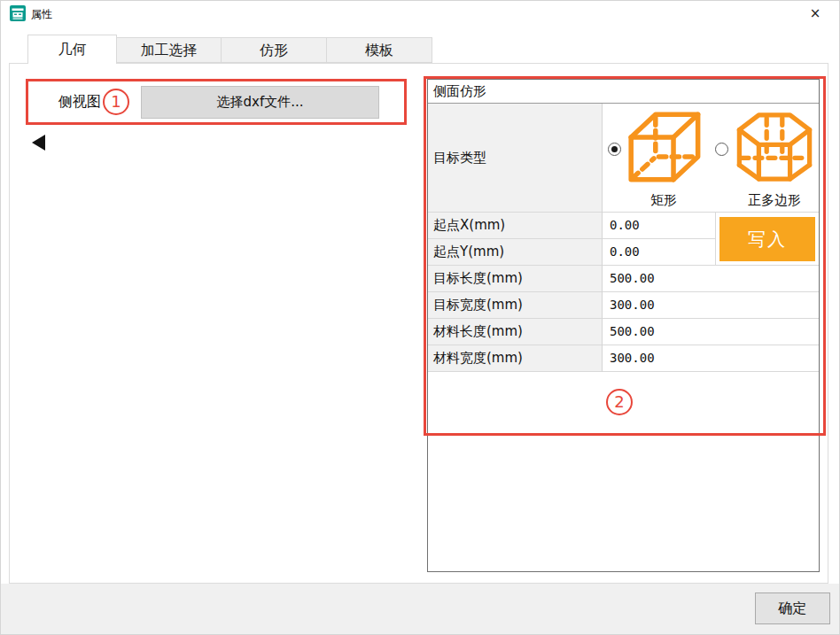 This screenshot has width=840, height=635. What do you see at coordinates (516, 279) in the screenshot?
I see `target-length-label: 目标长度(mm)` at bounding box center [516, 279].